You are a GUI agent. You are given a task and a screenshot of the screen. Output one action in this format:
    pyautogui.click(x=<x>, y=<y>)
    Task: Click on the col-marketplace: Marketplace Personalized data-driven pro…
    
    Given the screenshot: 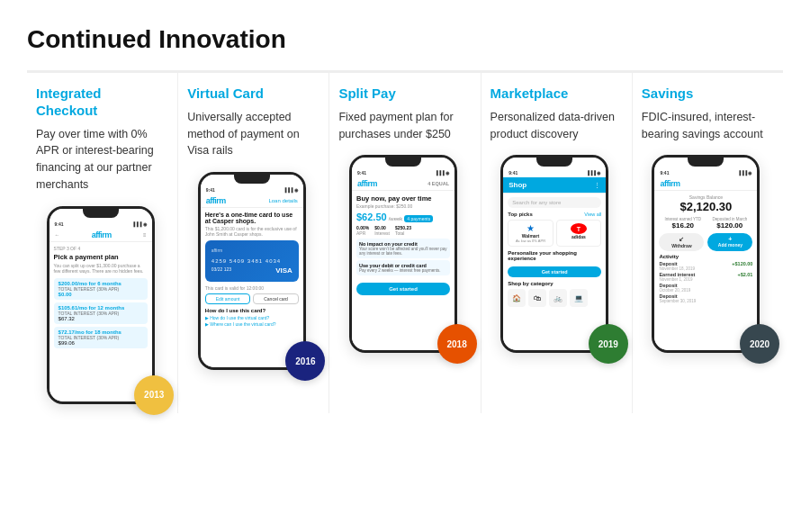 What is the action you would take?
    pyautogui.click(x=557, y=243)
    